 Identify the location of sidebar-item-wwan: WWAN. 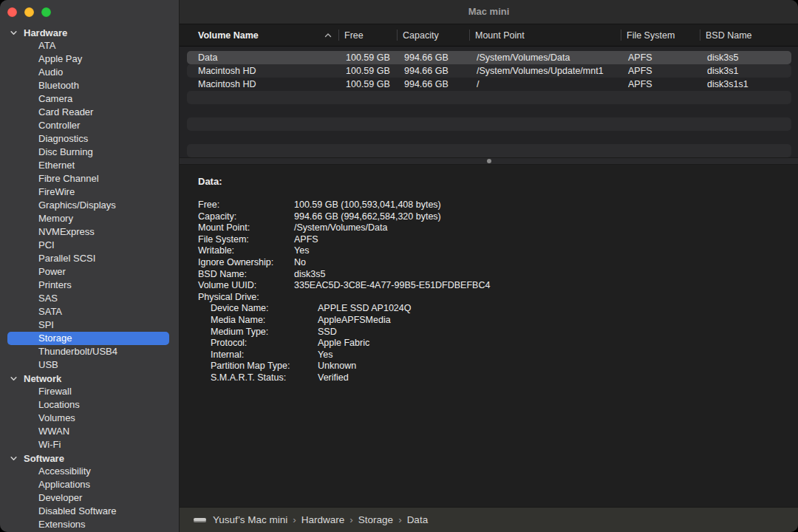
(89, 432).